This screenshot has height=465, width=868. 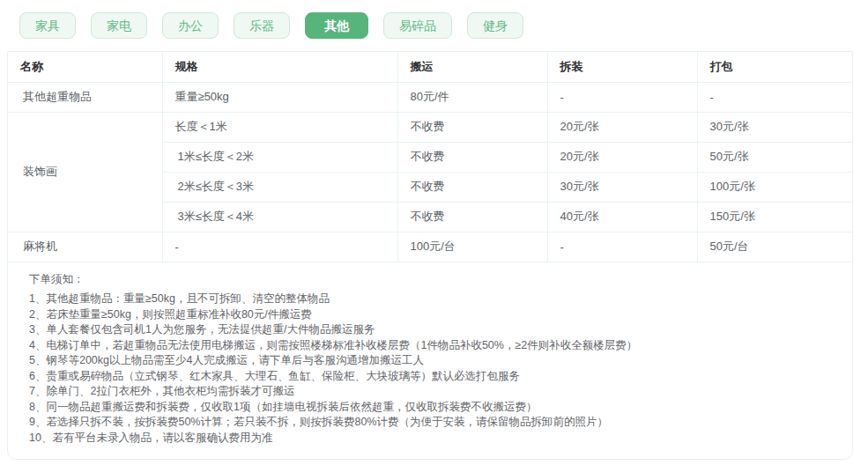 What do you see at coordinates (775, 217) in the screenshot?
I see `table-cell: 150元/张` at bounding box center [775, 217].